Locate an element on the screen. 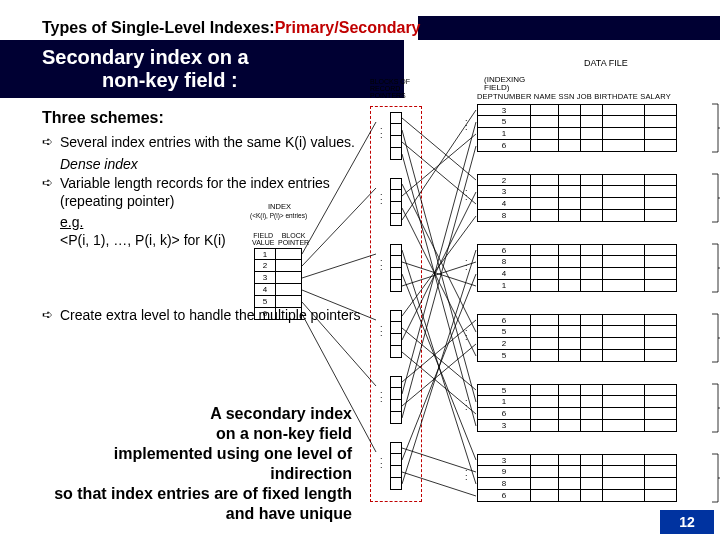  block-pointer-label: BLOCK POINTER is located at coordinates (294, 239).